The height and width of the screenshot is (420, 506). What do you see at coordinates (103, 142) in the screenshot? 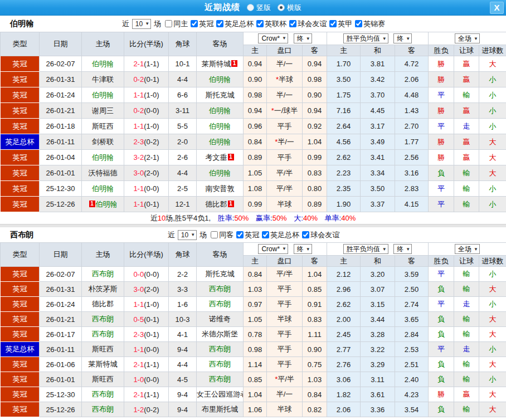
I see `home-team: 剑桥联` at bounding box center [103, 142].